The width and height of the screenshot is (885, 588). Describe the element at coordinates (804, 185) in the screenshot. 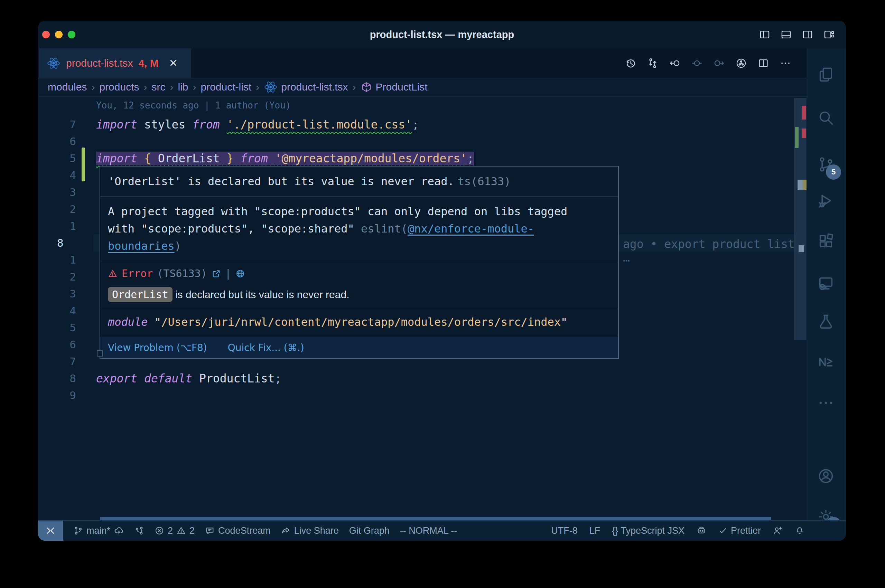

I see `overview-warning-mark` at that location.